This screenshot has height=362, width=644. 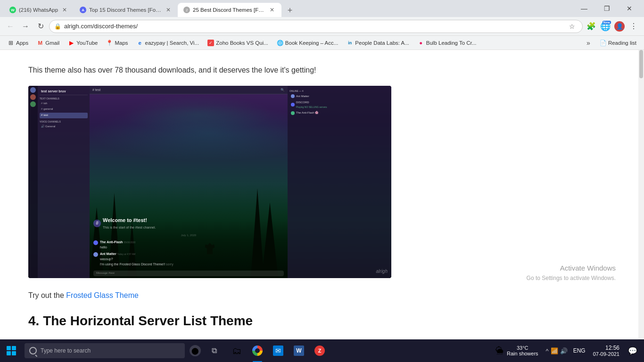 I want to click on back-button: ←, so click(x=10, y=26).